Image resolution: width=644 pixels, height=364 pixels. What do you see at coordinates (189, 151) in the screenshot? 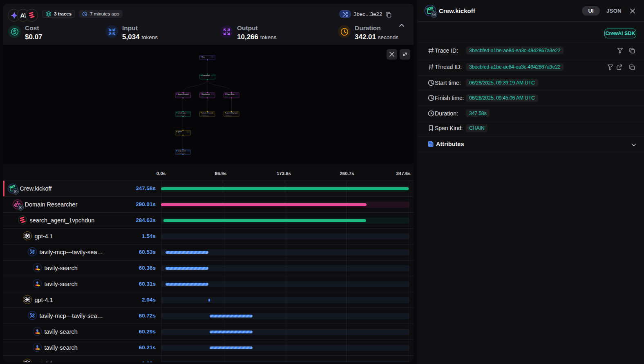
I see `svg-text: retriever` at bounding box center [189, 151].